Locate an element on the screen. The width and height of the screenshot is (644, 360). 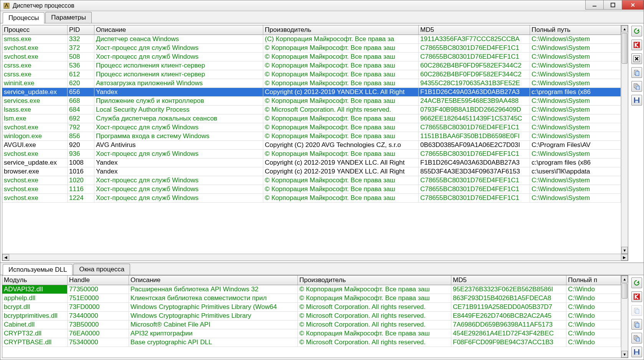
table-row: csrss.exe612Процесс исполнения клиент-се… is located at coordinates (312, 74).